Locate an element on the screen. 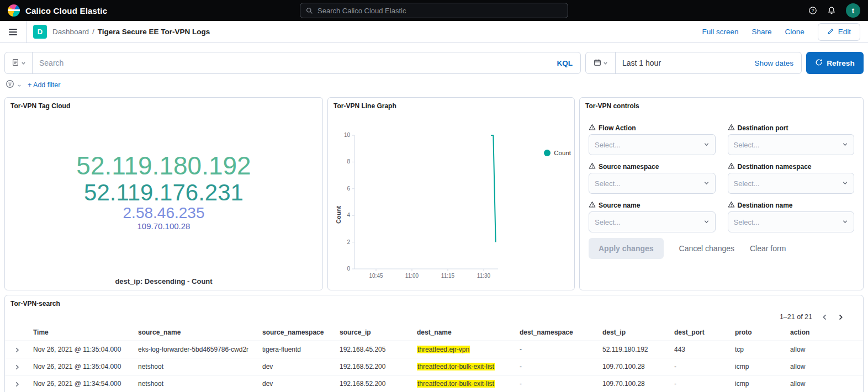  control-group: Destination namespaceSelect... is located at coordinates (791, 178).